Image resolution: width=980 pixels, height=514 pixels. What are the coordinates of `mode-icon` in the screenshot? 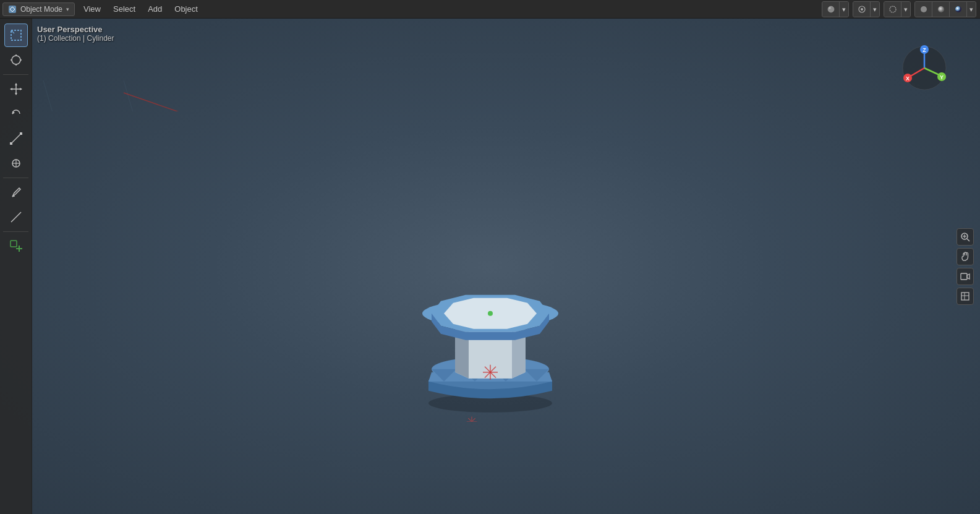 It's located at (12, 9).